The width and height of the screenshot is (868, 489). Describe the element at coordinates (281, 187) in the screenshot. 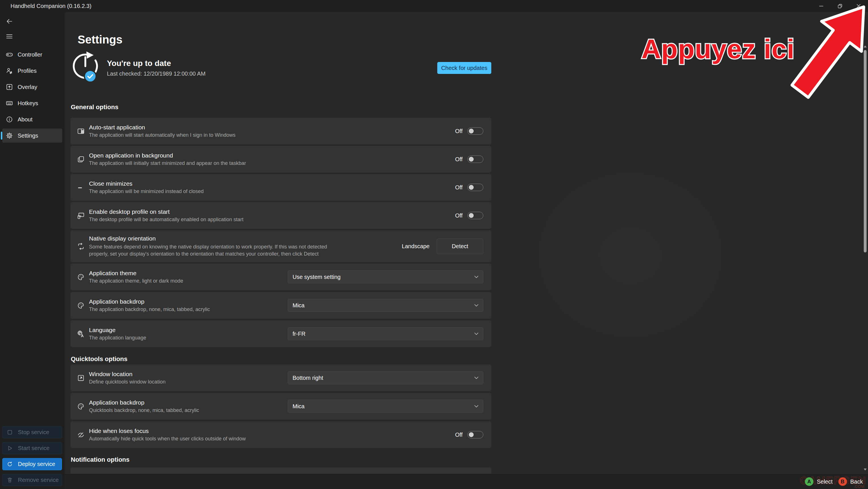

I see `setting-card-close-minimizes: Close minimizes The application will be …` at that location.